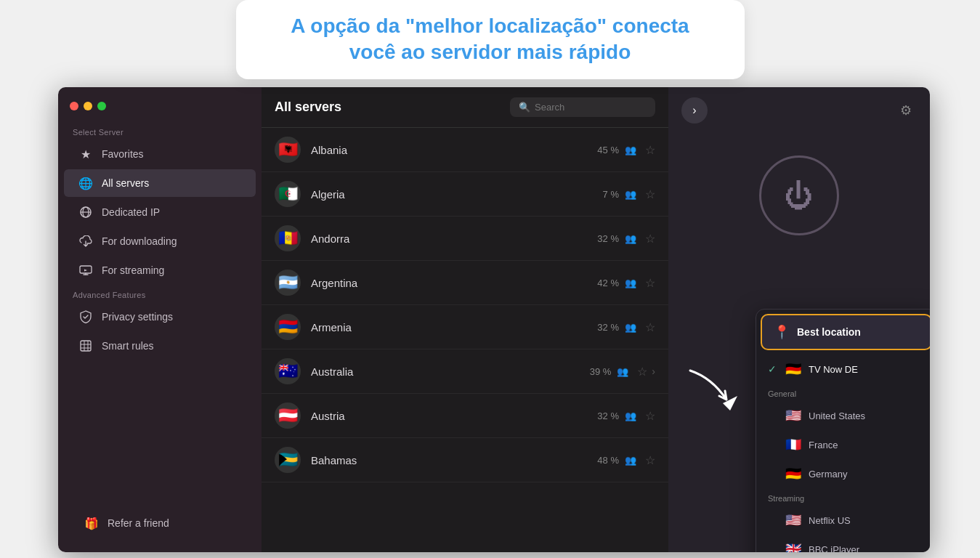 The height and width of the screenshot is (558, 980). I want to click on close-button, so click(74, 106).